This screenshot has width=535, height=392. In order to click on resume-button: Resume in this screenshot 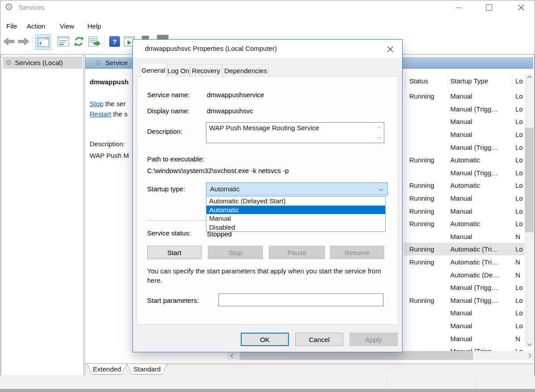, I will do `click(357, 252)`.